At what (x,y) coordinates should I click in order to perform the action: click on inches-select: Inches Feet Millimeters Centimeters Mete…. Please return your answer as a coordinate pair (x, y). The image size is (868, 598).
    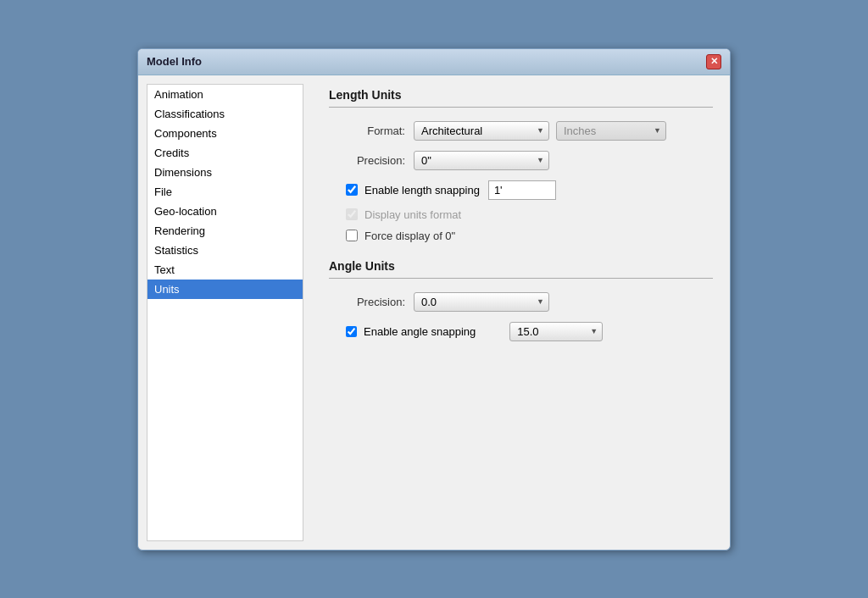
    Looking at the image, I should click on (611, 130).